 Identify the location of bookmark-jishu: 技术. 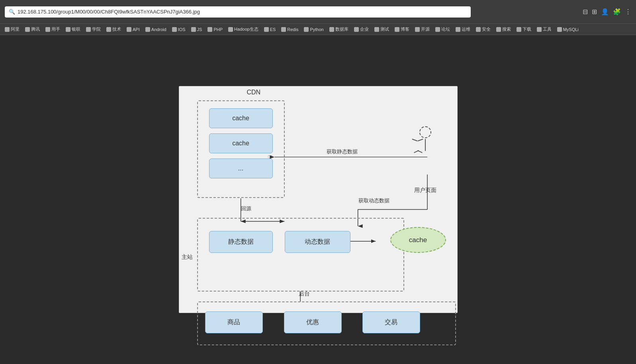
(114, 29).